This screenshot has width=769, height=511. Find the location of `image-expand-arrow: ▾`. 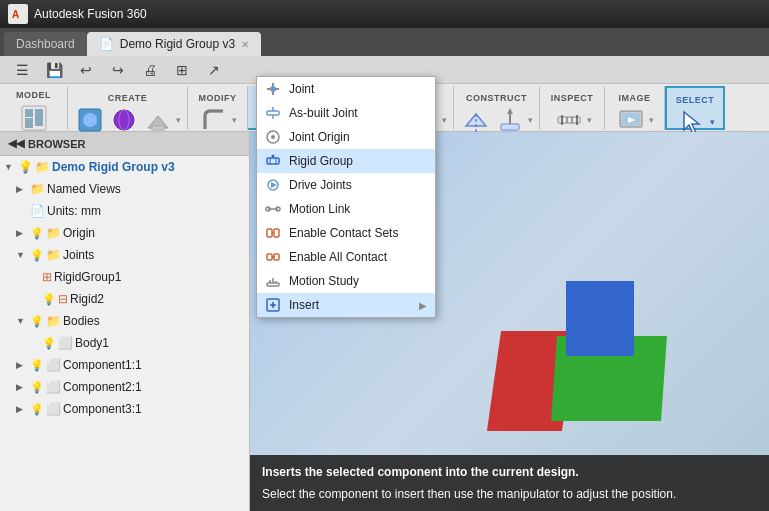

image-expand-arrow: ▾ is located at coordinates (652, 120).